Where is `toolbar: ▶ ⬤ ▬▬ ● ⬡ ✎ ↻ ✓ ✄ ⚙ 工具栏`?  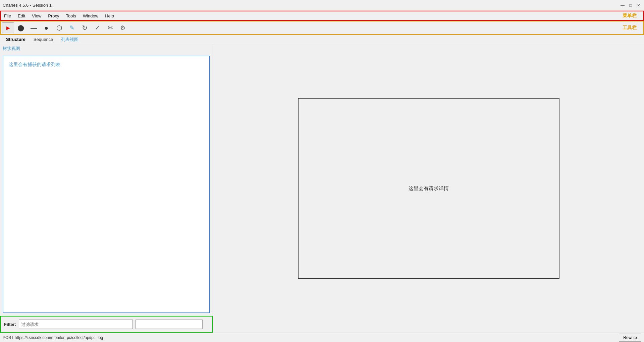
toolbar: ▶ ⬤ ▬▬ ● ⬡ ✎ ↻ ✓ ✄ ⚙ 工具栏 is located at coordinates (322, 28).